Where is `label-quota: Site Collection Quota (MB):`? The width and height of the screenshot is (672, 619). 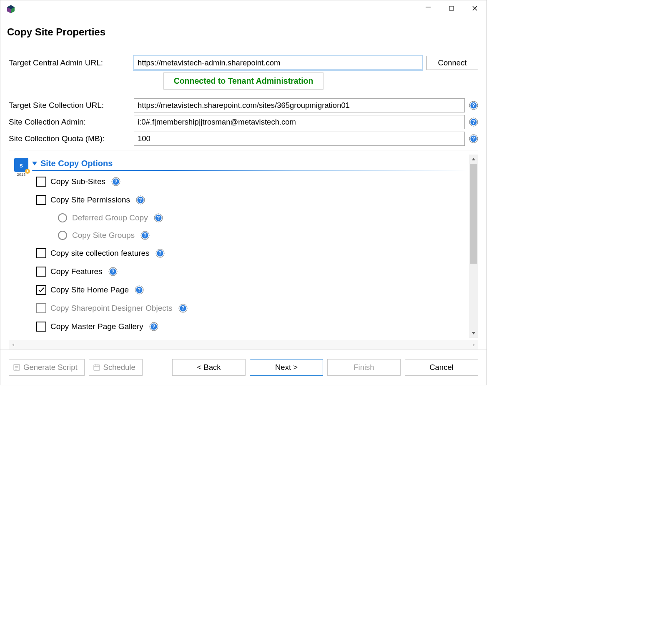
label-quota: Site Collection Quota (MB): is located at coordinates (71, 139).